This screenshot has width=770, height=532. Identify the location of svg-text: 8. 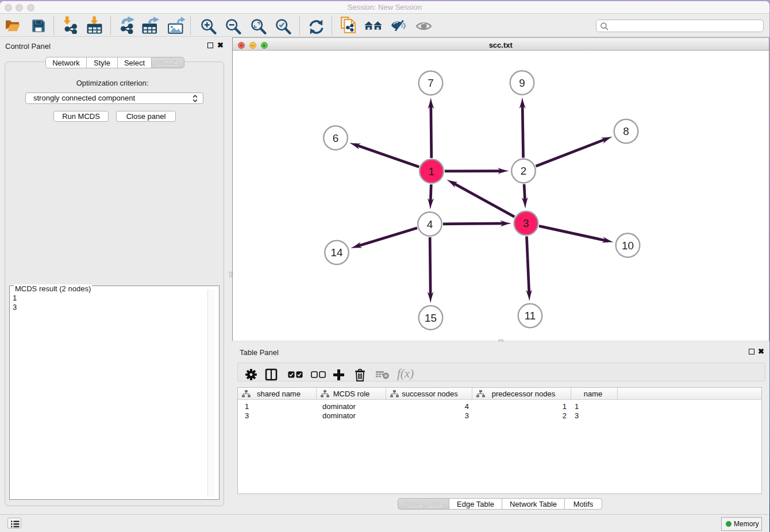
(626, 131).